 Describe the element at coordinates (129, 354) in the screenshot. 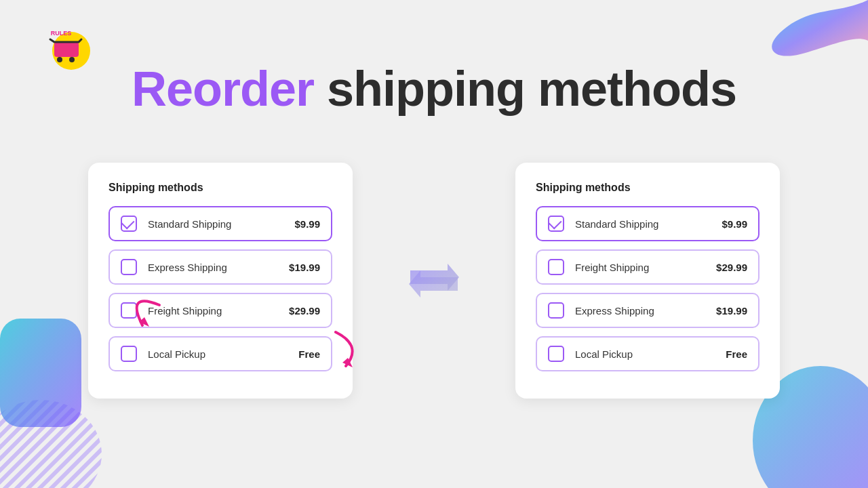

I see `left-checkbox-local` at that location.